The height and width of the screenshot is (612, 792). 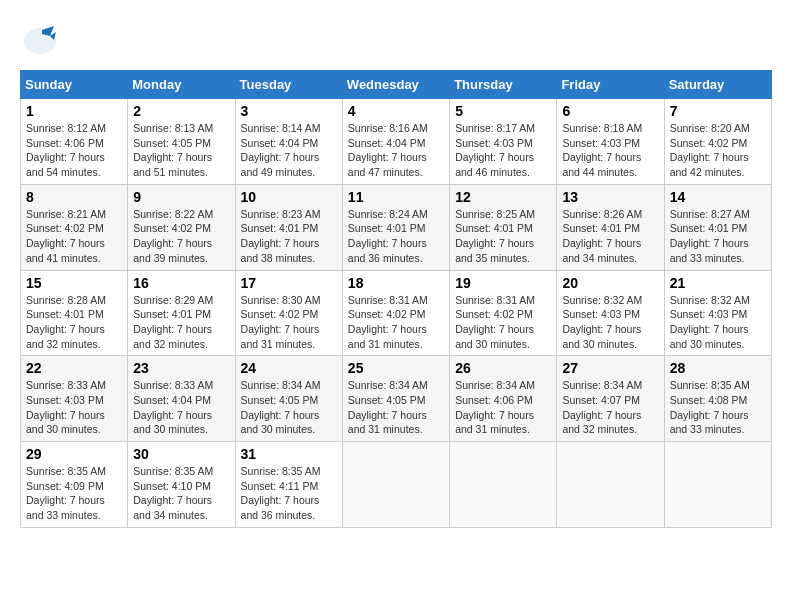 What do you see at coordinates (289, 454) in the screenshot?
I see `day-number: 31` at bounding box center [289, 454].